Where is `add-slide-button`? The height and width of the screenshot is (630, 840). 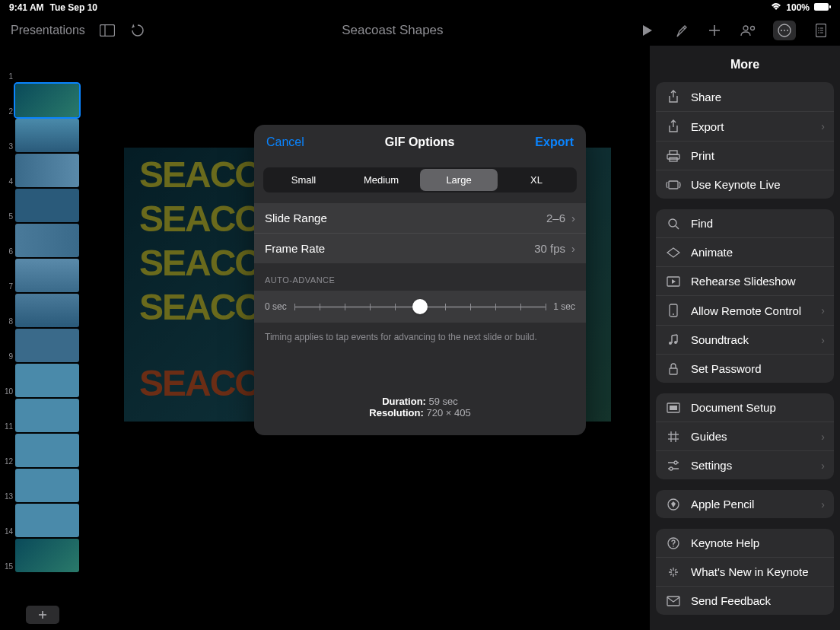
add-slide-button is located at coordinates (43, 615).